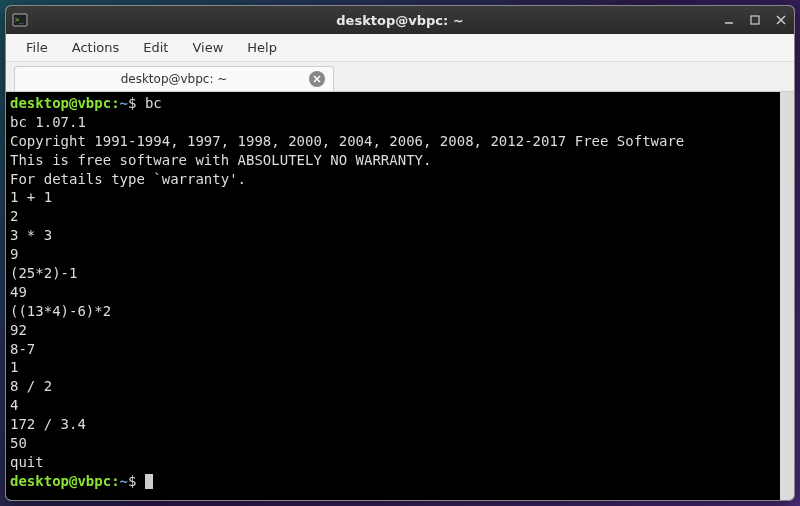 The height and width of the screenshot is (506, 800). Describe the element at coordinates (393, 312) in the screenshot. I see `output-line: ((13*4)-6)*2` at that location.